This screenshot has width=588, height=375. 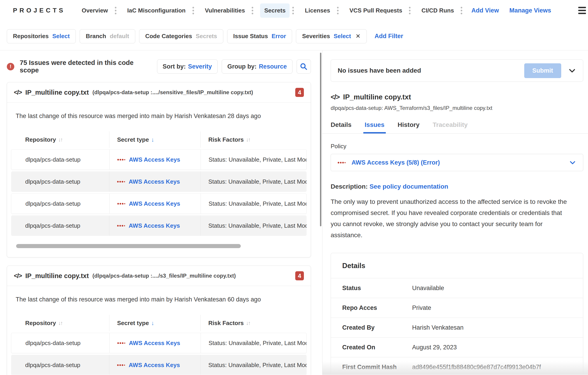 I want to click on policy-documentation-link: See policy documentation, so click(x=409, y=187).